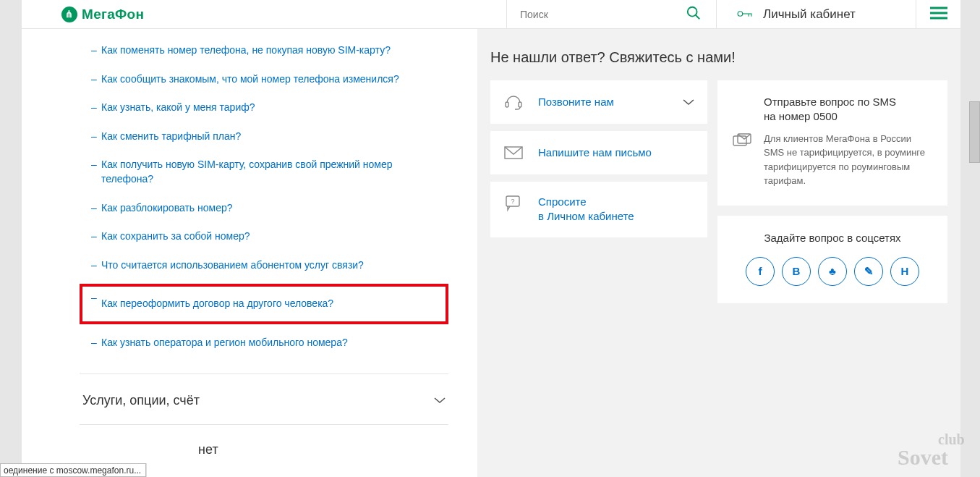 The height and width of the screenshot is (477, 980). I want to click on lj-icon: ✎, so click(869, 271).